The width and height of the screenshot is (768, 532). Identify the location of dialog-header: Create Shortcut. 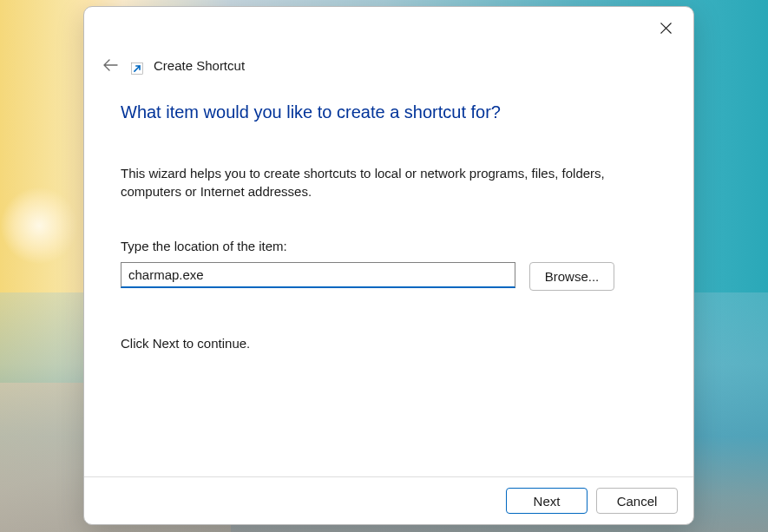
(172, 65).